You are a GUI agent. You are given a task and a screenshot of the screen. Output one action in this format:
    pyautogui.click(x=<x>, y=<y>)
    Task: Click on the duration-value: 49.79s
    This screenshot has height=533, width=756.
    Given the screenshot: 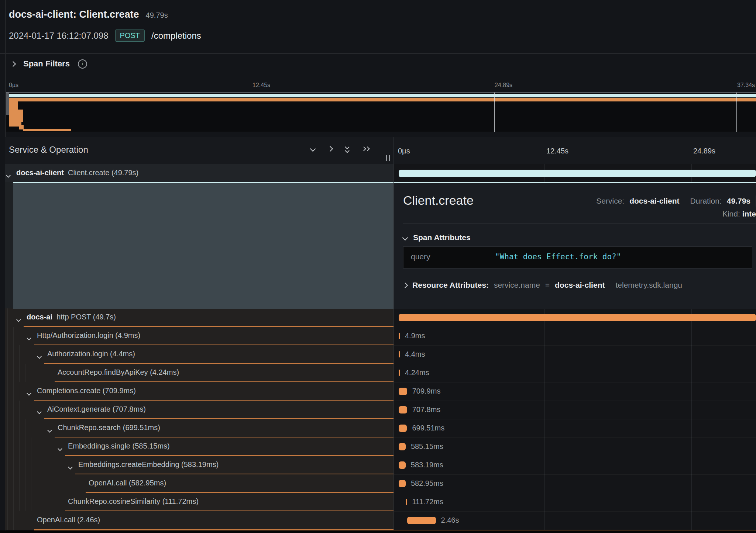 What is the action you would take?
    pyautogui.click(x=739, y=201)
    